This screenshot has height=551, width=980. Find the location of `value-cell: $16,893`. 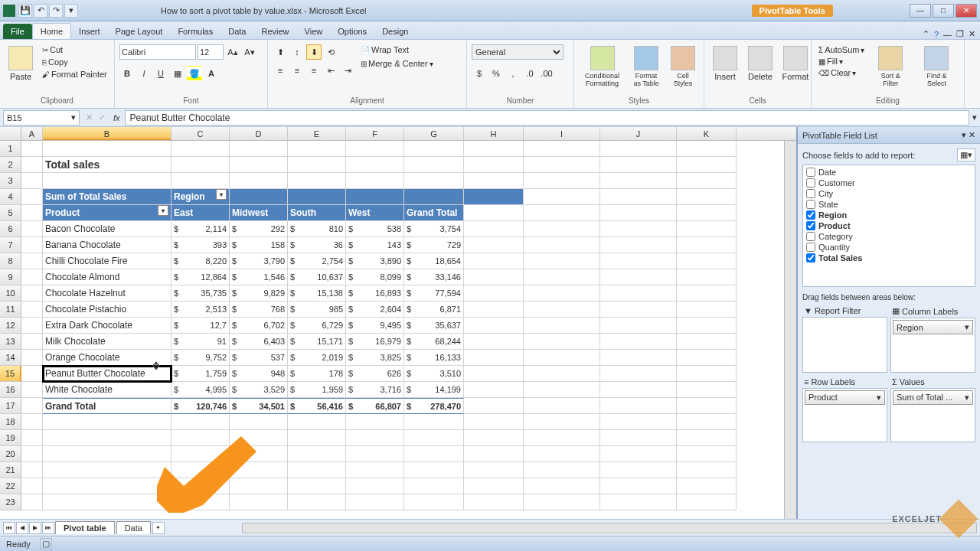

value-cell: $16,893 is located at coordinates (375, 294).